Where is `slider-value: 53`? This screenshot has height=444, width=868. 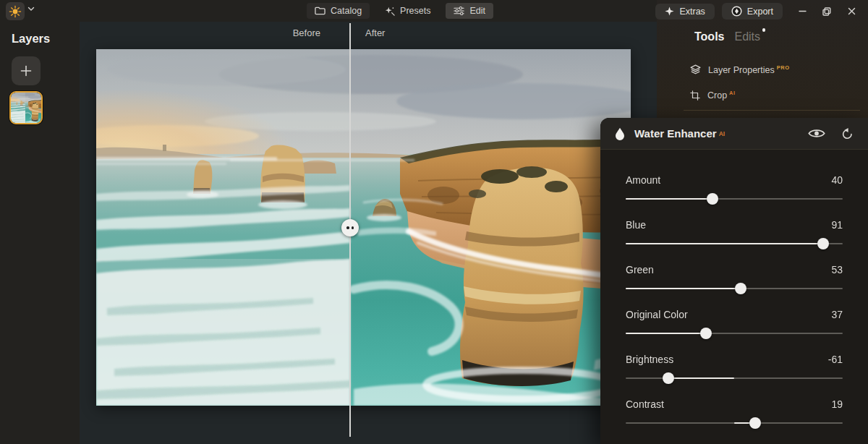 slider-value: 53 is located at coordinates (837, 270).